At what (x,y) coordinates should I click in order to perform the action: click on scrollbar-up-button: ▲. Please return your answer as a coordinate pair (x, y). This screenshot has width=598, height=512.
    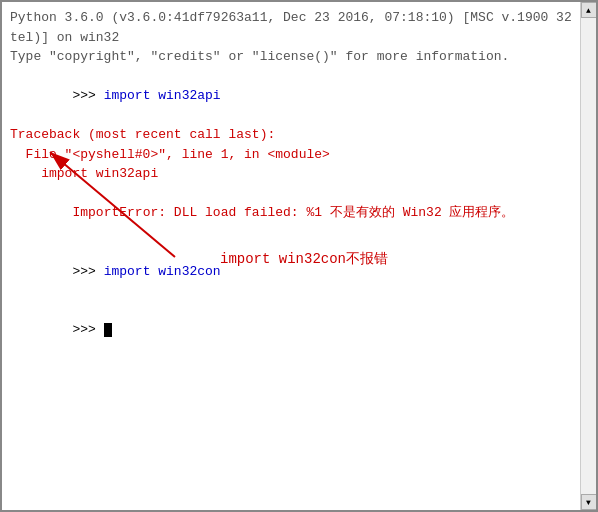
    Looking at the image, I should click on (589, 10).